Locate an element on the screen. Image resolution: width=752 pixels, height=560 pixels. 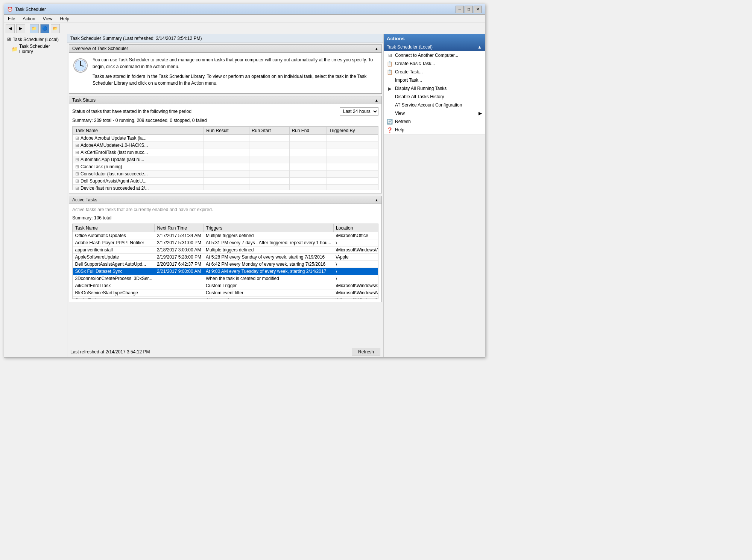
period-select: Last 24 hours Last hour Last 7 days Last… is located at coordinates (359, 111).